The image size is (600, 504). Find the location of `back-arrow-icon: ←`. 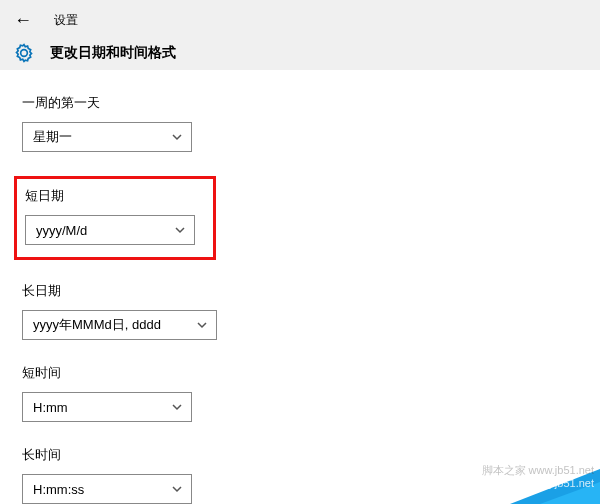

back-arrow-icon: ← is located at coordinates (23, 20).